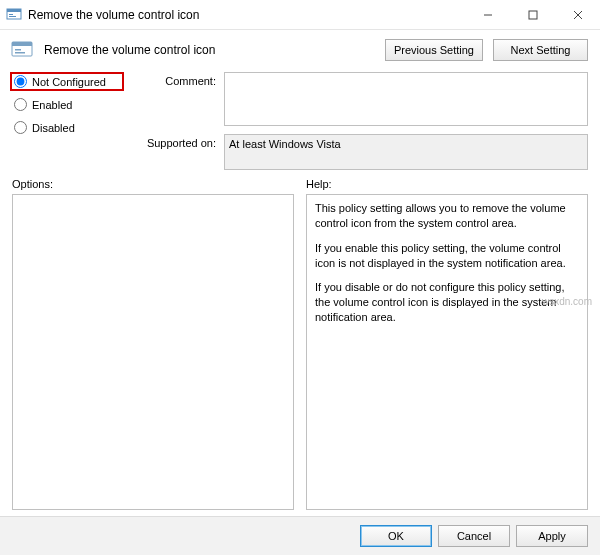  I want to click on options-label: Options:, so click(153, 184).